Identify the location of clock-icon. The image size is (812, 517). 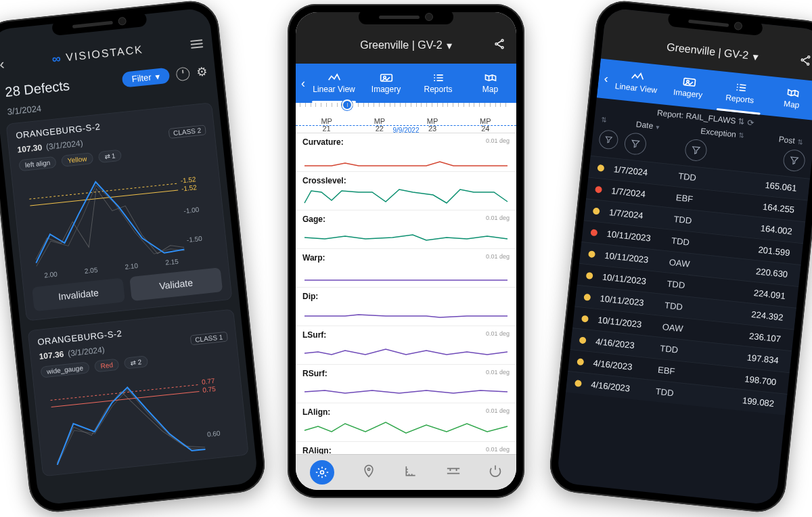
(183, 74).